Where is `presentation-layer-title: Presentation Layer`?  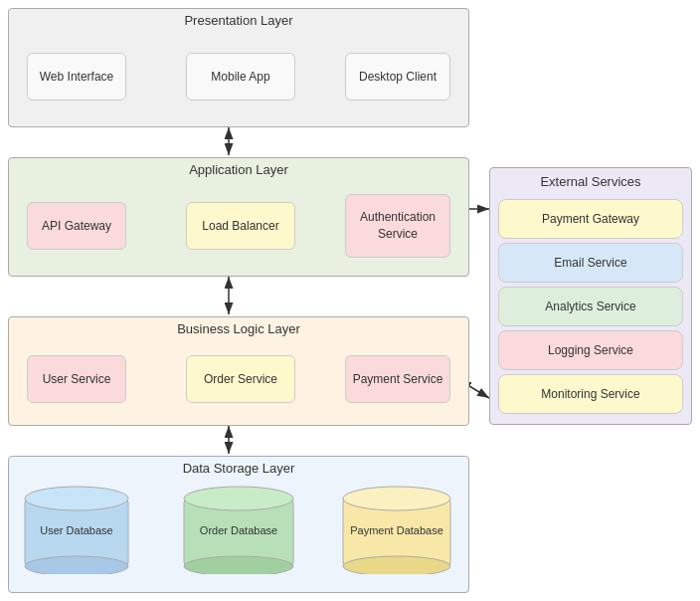 presentation-layer-title: Presentation Layer is located at coordinates (239, 20).